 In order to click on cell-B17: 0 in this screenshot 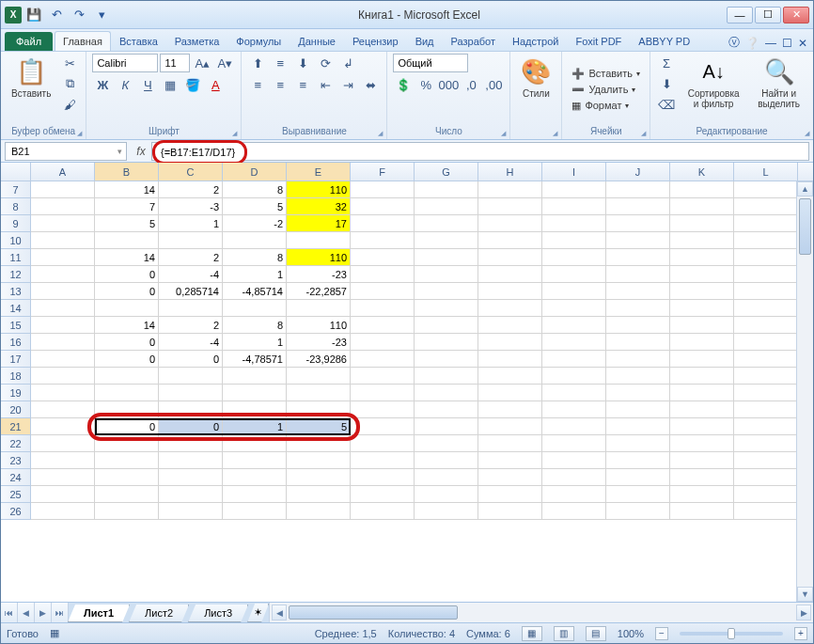, I will do `click(127, 359)`.